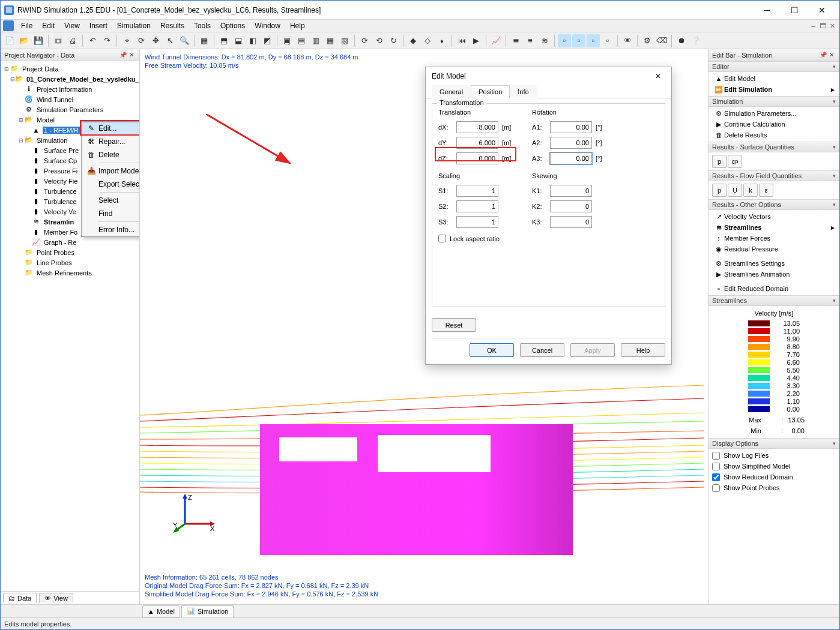 This screenshot has height=630, width=840. What do you see at coordinates (82, 79) in the screenshot?
I see `tree-model-root: 01_Concrete_Model_bez_vysledku_` at bounding box center [82, 79].